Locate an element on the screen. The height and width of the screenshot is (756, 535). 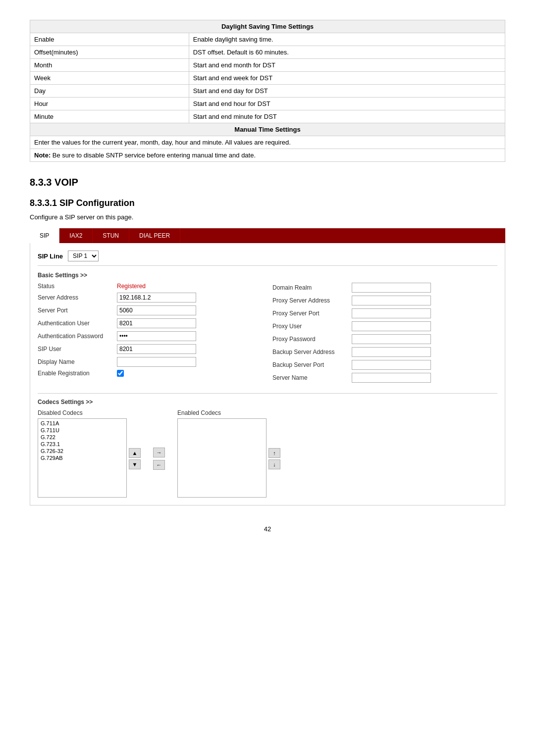
input-domain-realm is located at coordinates (391, 288).